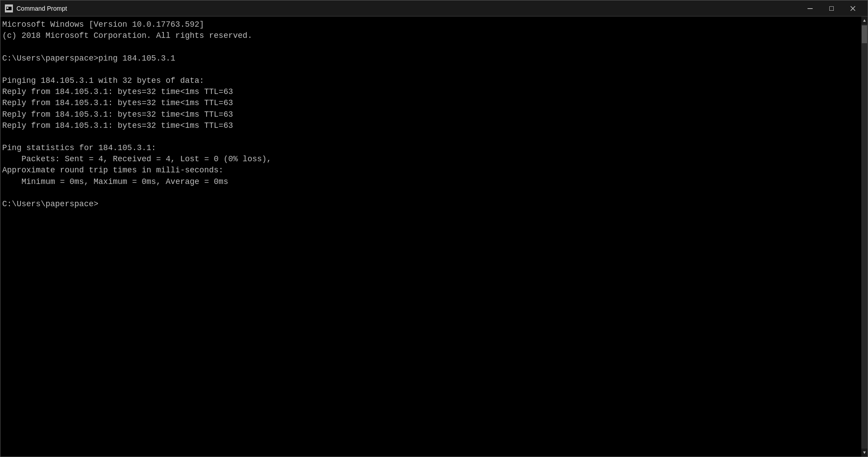 This screenshot has height=457, width=868. I want to click on maximize-button: □, so click(831, 8).